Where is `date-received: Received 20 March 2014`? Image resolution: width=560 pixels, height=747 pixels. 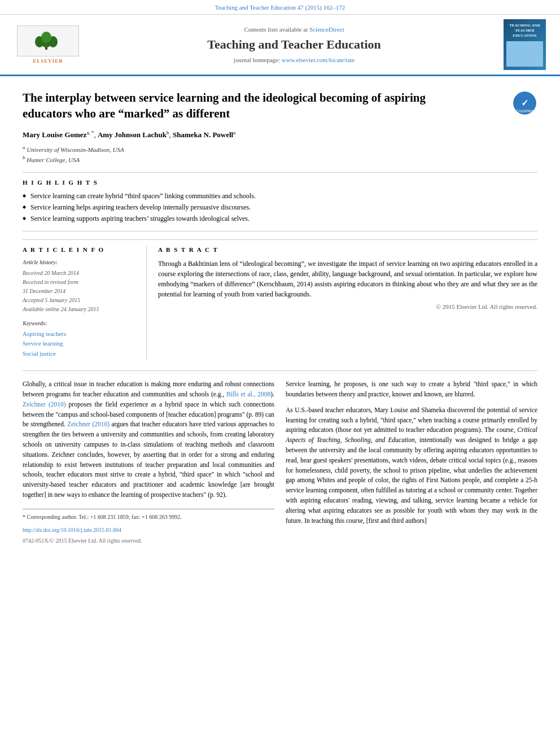 date-received: Received 20 March 2014 is located at coordinates (80, 273).